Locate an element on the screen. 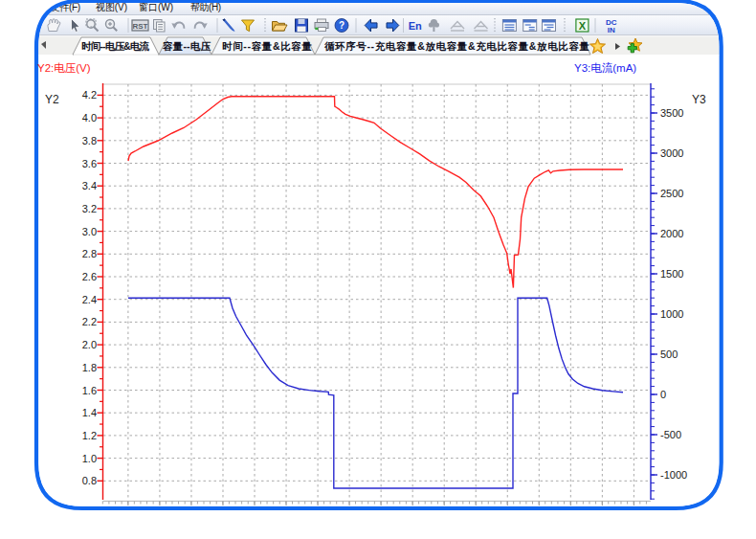  svg-text: 2000 is located at coordinates (672, 234).